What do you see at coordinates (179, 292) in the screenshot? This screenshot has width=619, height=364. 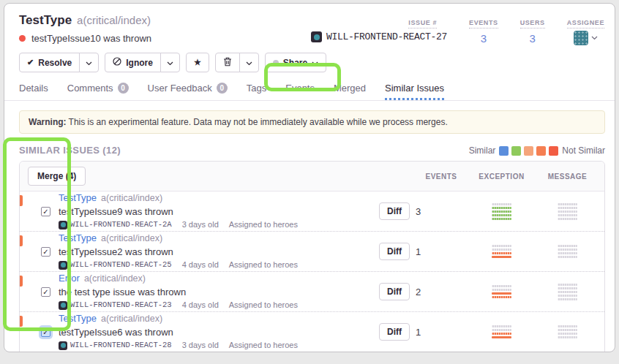 I see `row-issue-message: the test type issue was thrown` at bounding box center [179, 292].